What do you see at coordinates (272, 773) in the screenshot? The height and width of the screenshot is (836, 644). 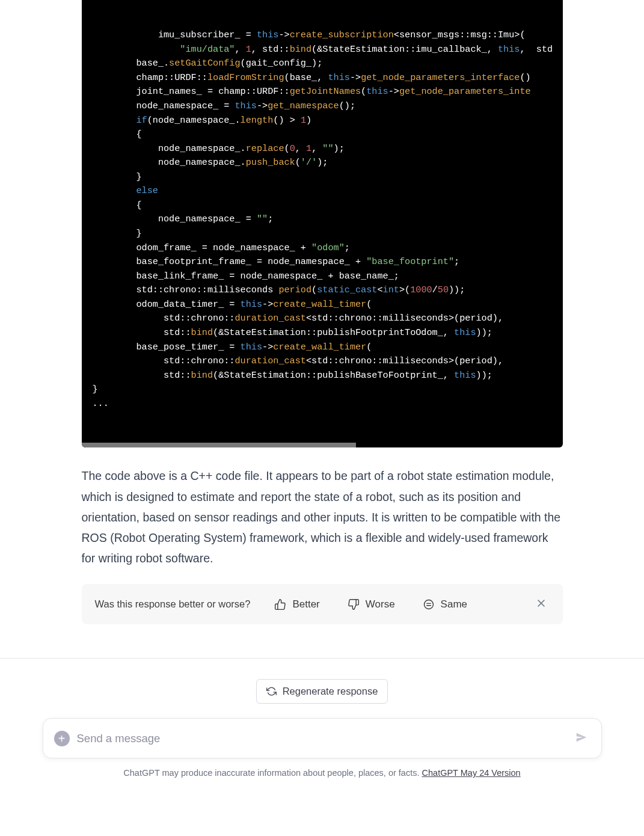 I see `disclaimer-text: ChatGPT may produce inaccurate informati…` at bounding box center [272, 773].